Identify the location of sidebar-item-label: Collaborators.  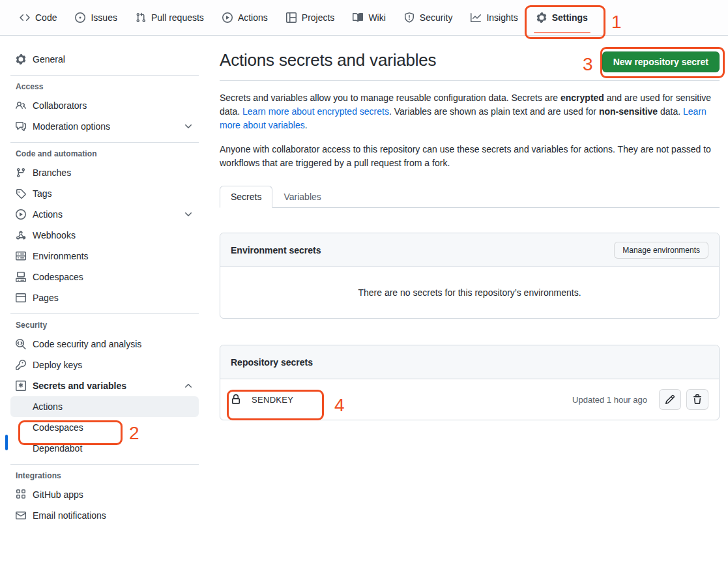
(60, 106).